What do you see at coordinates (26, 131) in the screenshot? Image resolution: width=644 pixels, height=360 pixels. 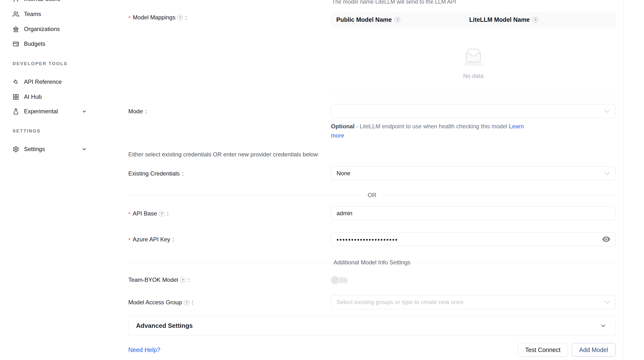 I see `sidebar-section-settings: SETTINGS` at bounding box center [26, 131].